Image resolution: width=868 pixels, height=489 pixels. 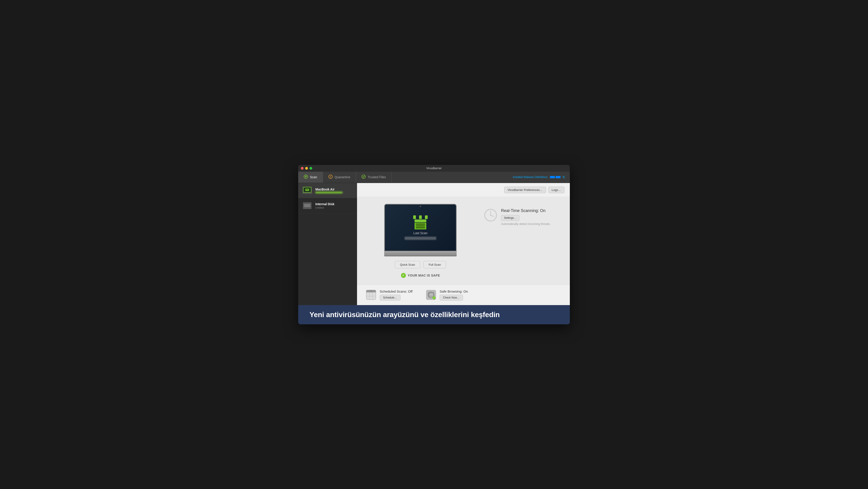 I want to click on scan-tab-icon, so click(x=306, y=177).